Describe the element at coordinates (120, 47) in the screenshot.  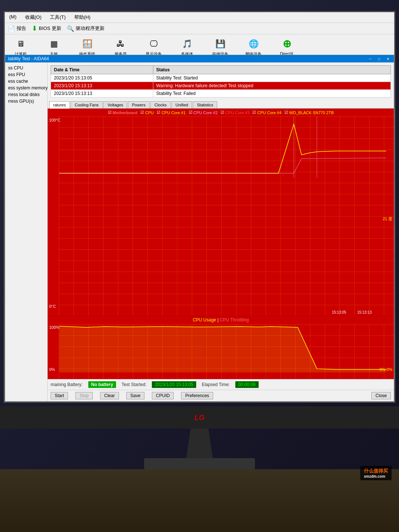
I see `cat-server: 🖧 服务器` at that location.